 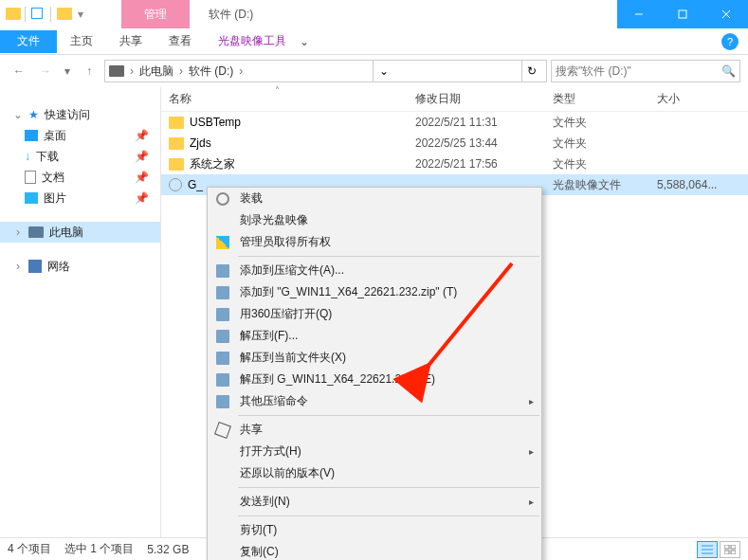 I want to click on menu-item: 还原以前的版本(V), so click(x=374, y=474).